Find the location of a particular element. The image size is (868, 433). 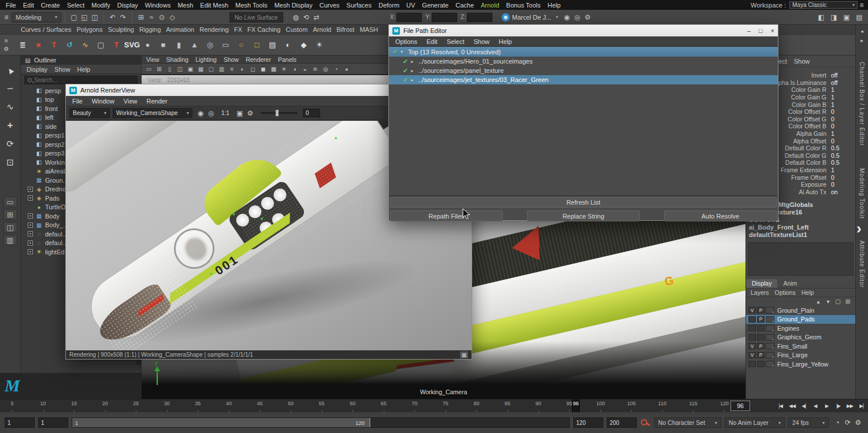

layer-editor-tab: Display is located at coordinates (762, 283).